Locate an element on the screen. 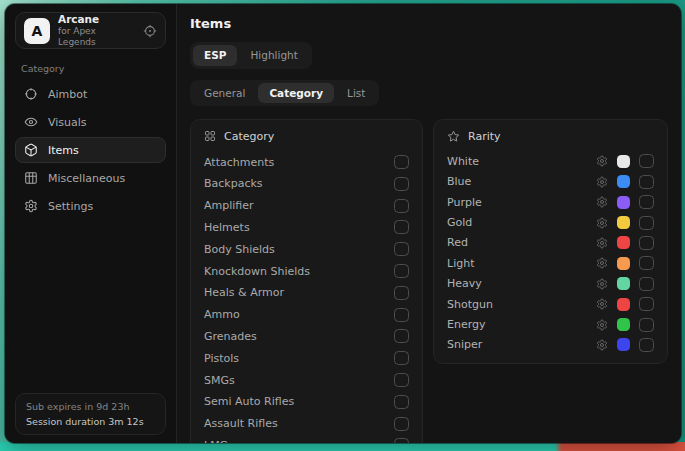  app-subtitle: for Apex Legends is located at coordinates (96, 38).